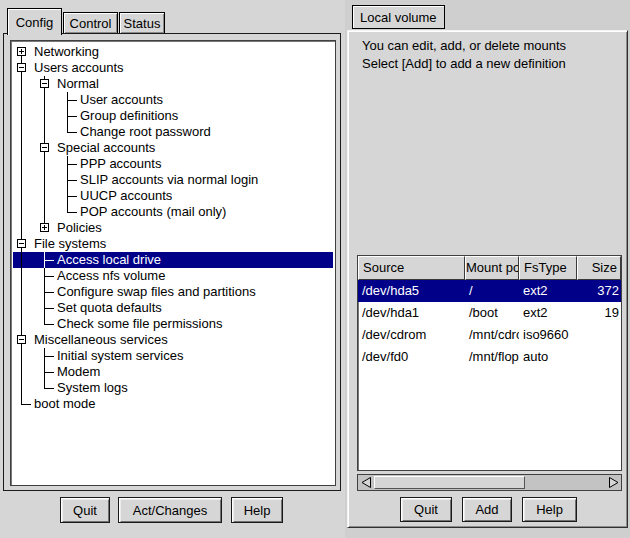 This screenshot has height=538, width=630. I want to click on column-header-mount-point: Mount point, so click(492, 268).